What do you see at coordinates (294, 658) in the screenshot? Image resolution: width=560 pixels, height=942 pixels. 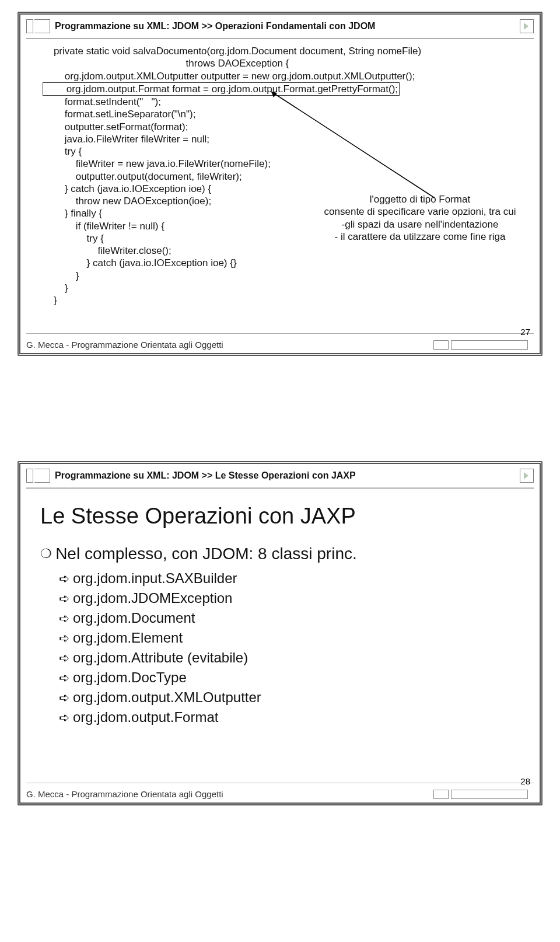 I see `sub-bullet: org.jdom.Attribute (evitabile)` at bounding box center [294, 658].